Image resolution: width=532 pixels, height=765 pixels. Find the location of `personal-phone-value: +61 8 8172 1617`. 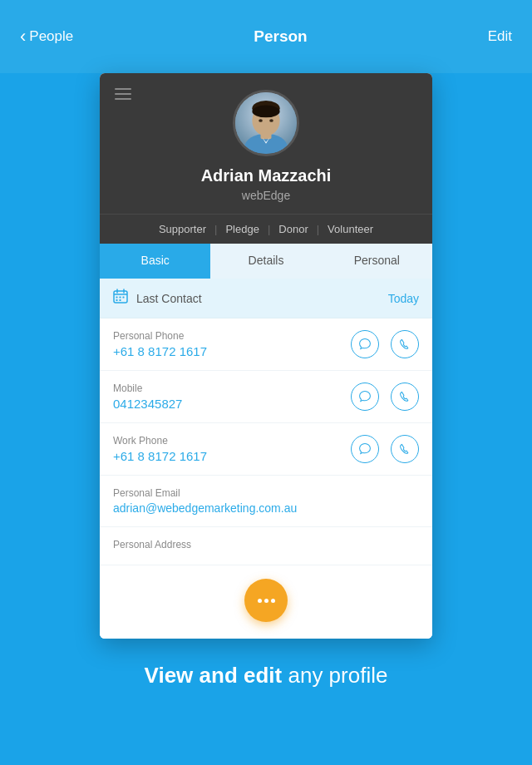

personal-phone-value: +61 8 8172 1617 is located at coordinates (232, 351).